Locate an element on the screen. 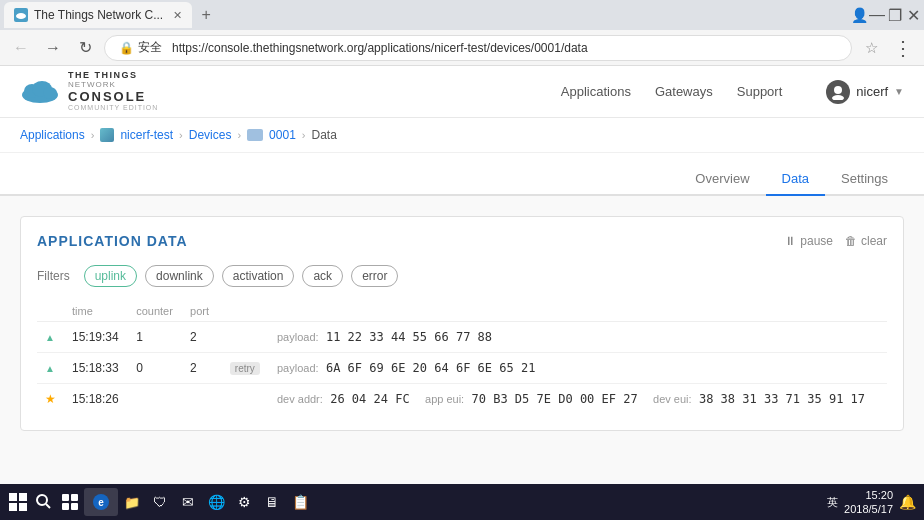 The height and width of the screenshot is (520, 924). search-taskbar-button is located at coordinates (44, 502).